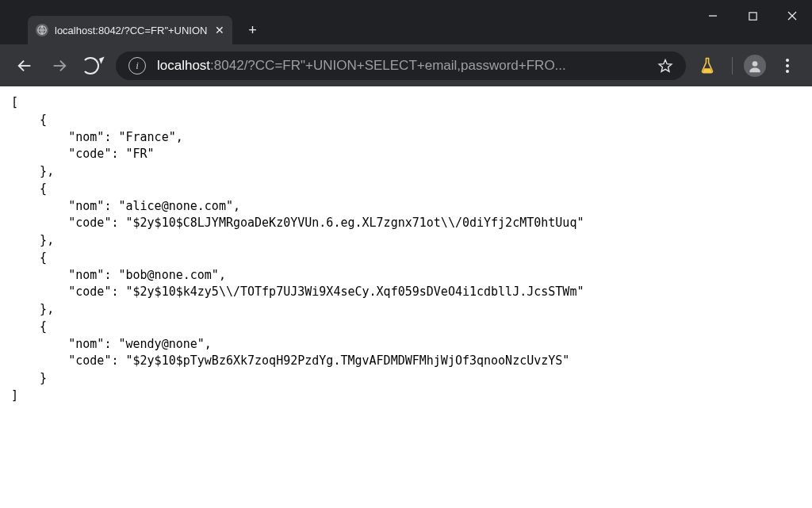 Image resolution: width=812 pixels, height=508 pixels. What do you see at coordinates (792, 16) in the screenshot?
I see `close-window-button` at bounding box center [792, 16].